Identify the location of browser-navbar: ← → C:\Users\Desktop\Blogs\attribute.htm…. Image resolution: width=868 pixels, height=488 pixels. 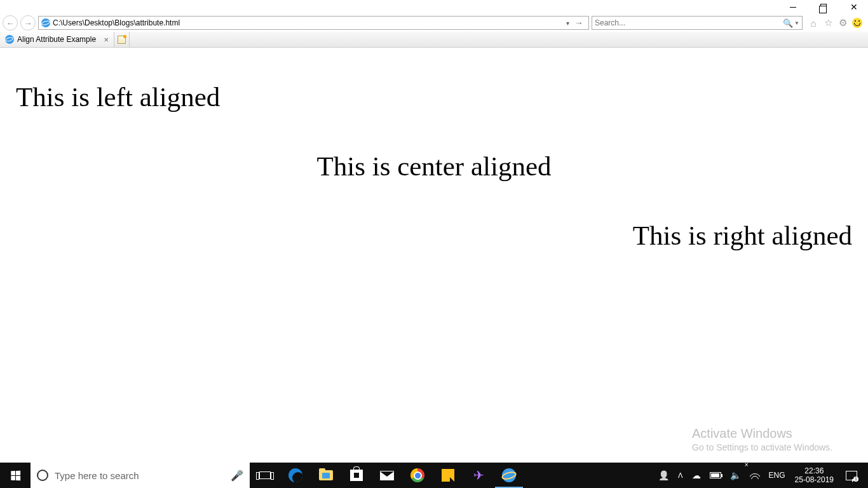
(434, 23).